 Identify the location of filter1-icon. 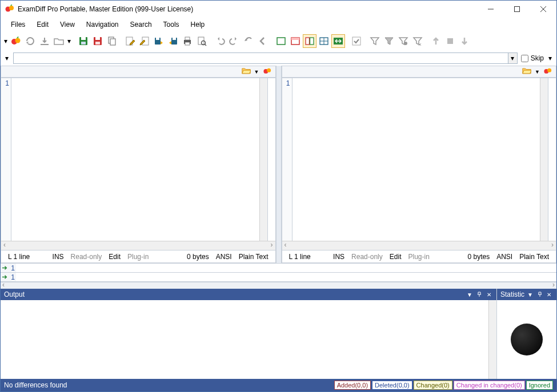
(375, 41).